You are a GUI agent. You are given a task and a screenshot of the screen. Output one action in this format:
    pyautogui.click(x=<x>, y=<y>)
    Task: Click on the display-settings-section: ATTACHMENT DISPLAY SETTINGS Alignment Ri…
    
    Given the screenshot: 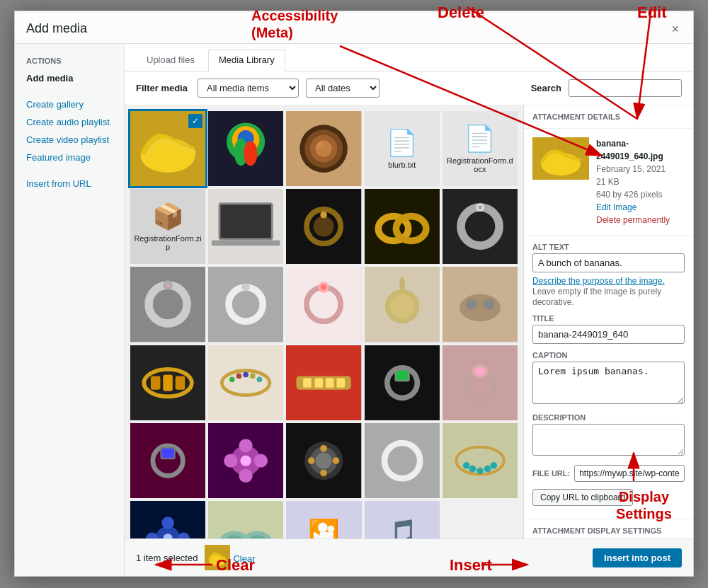 What is the action you would take?
    pyautogui.click(x=609, y=529)
    